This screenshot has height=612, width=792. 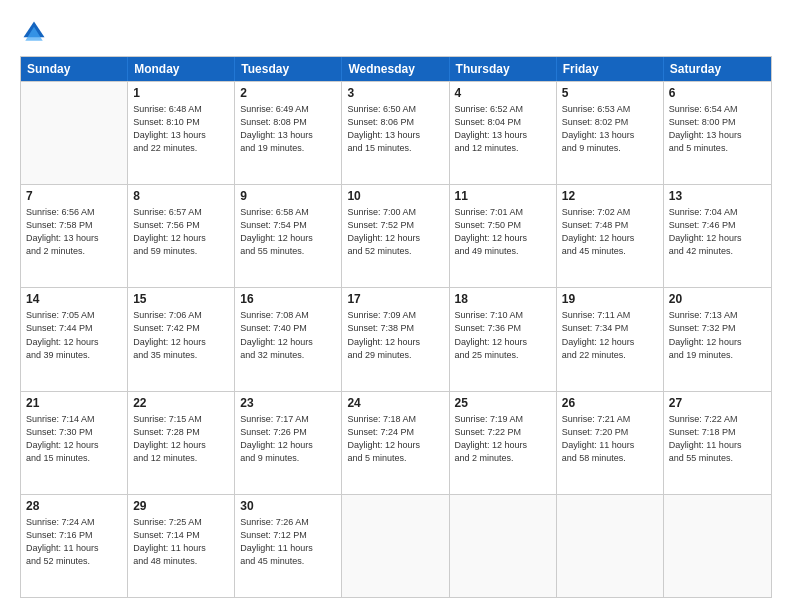 What do you see at coordinates (396, 69) in the screenshot?
I see `header-cell-wednesday: Wednesday` at bounding box center [396, 69].